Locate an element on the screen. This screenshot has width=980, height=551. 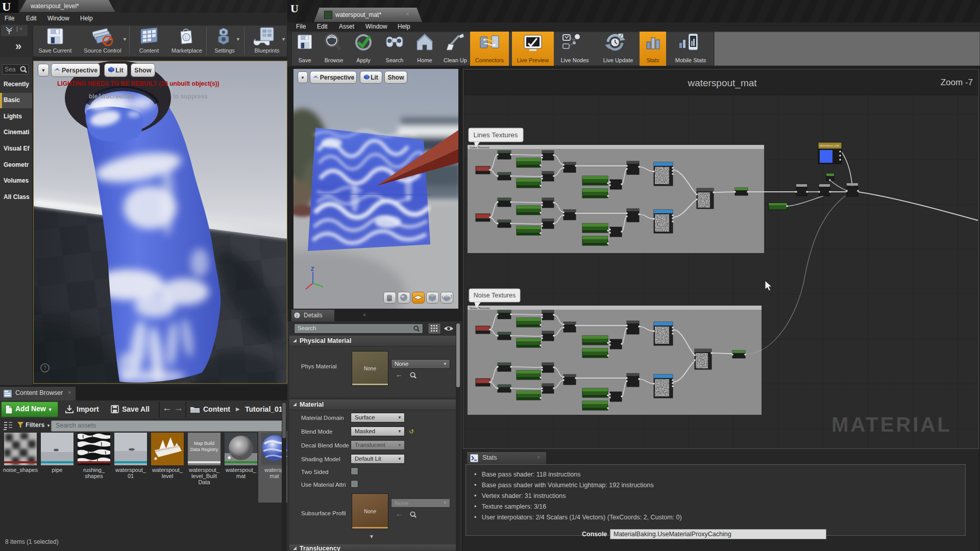
svg-text: MATERIAL is located at coordinates (892, 424).